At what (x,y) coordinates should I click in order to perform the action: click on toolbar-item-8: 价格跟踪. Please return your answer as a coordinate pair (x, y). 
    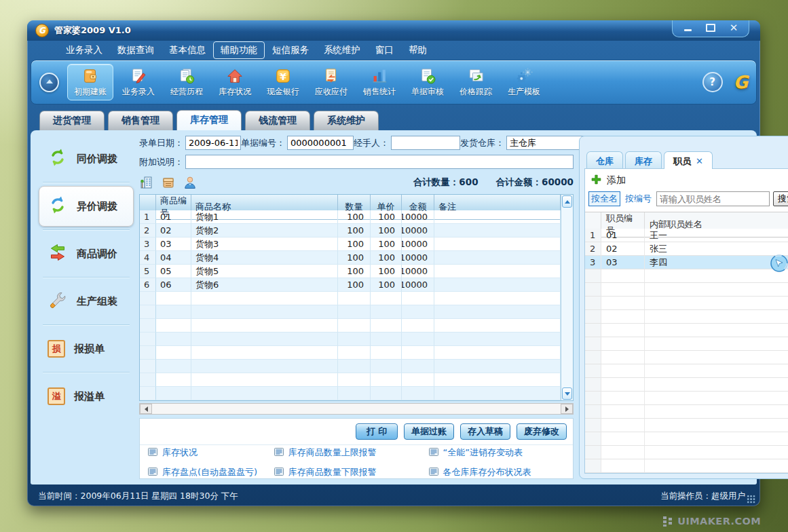
    Looking at the image, I should click on (476, 82).